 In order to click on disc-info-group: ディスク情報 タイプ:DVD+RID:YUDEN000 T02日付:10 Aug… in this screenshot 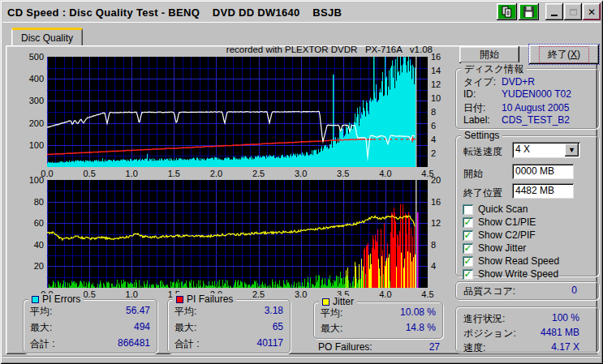, I will do `click(528, 99)`.